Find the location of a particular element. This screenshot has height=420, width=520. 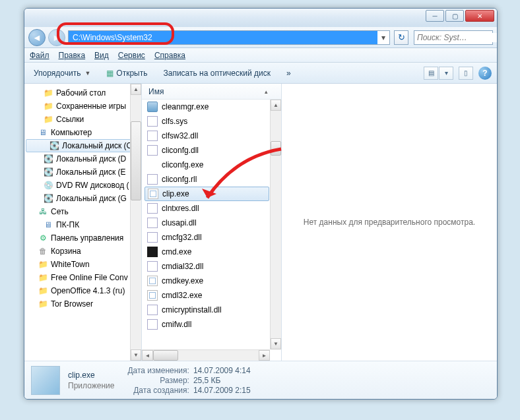

file-row: cmifw.dll is located at coordinates (211, 324).